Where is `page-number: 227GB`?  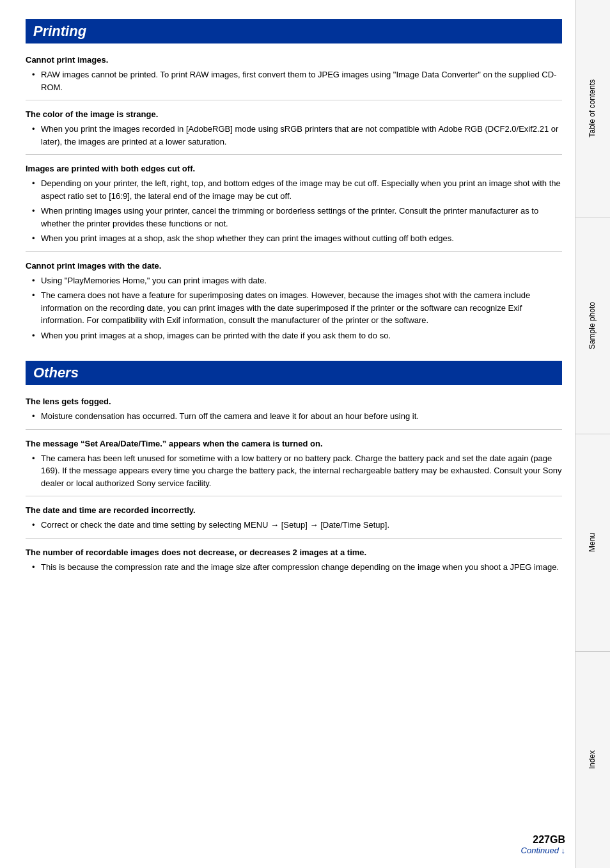
page-number: 227GB is located at coordinates (549, 840).